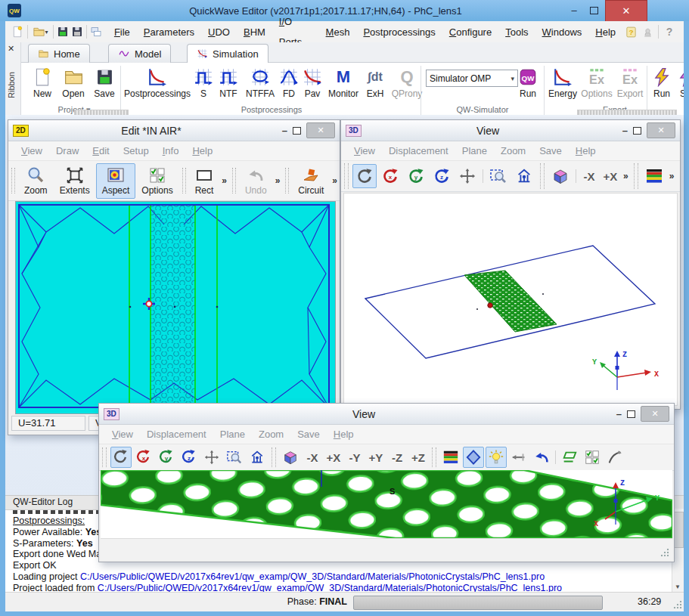 The image size is (689, 616). What do you see at coordinates (136, 151) in the screenshot?
I see `menu-setup: Setup` at bounding box center [136, 151].